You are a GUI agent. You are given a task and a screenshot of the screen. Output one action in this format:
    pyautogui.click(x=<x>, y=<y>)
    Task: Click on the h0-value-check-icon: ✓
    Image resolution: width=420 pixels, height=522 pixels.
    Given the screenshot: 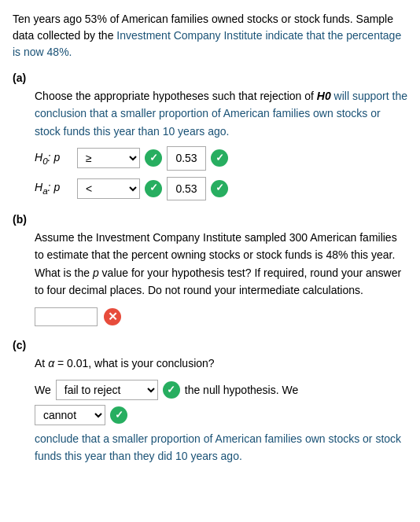 What is the action you would take?
    pyautogui.click(x=219, y=158)
    